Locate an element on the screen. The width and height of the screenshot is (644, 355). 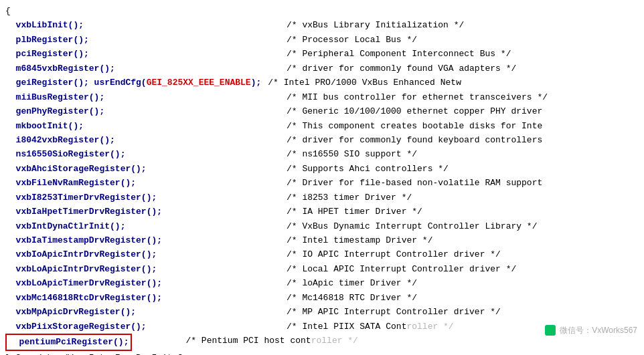
code-function: vxbLoApicIntrDrvRegister(); is located at coordinates (119, 269).